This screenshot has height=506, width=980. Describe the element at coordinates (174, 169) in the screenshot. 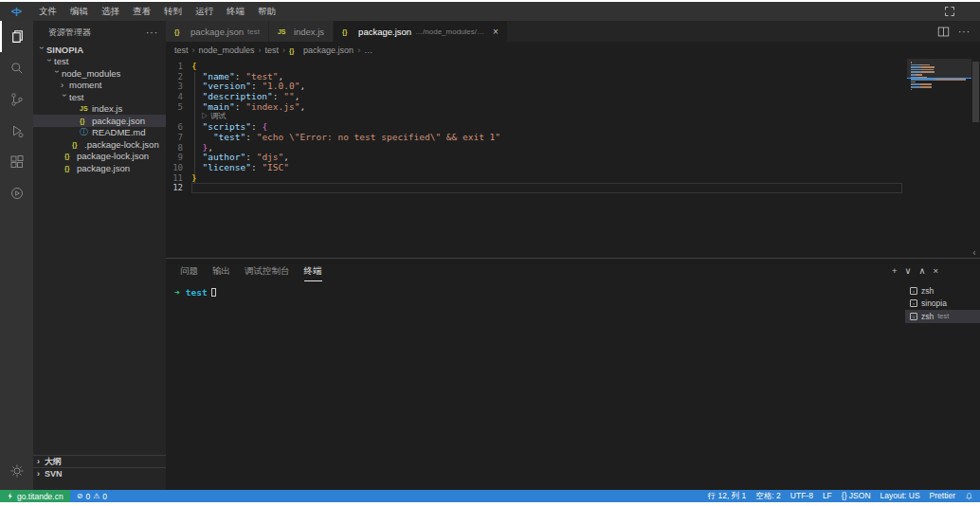

I see `line-number: 10` at that location.